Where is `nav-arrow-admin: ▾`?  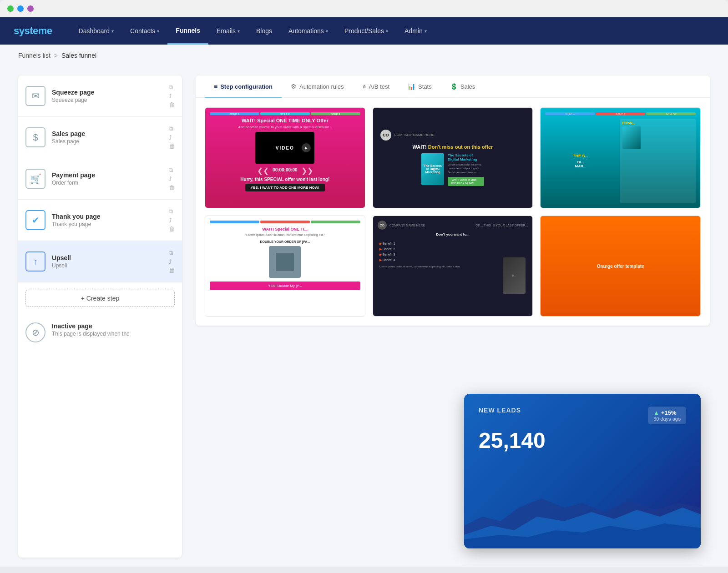
nav-arrow-admin: ▾ is located at coordinates (426, 31).